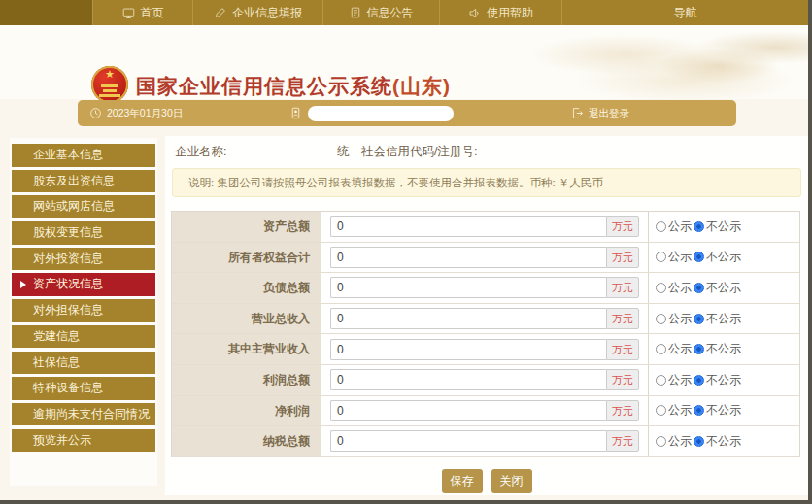 The height and width of the screenshot is (504, 812). What do you see at coordinates (407, 113) in the screenshot?
I see `user-status-bar: 2023年01月30日 退出登录` at bounding box center [407, 113].